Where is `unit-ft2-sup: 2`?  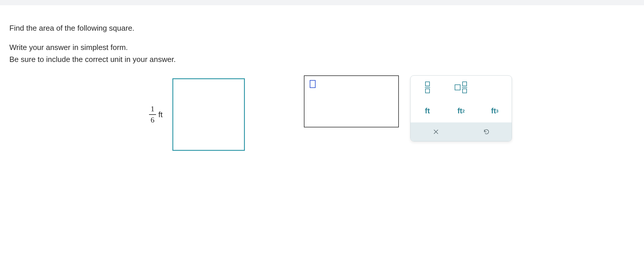
unit-ft2-sup: 2 is located at coordinates (463, 111).